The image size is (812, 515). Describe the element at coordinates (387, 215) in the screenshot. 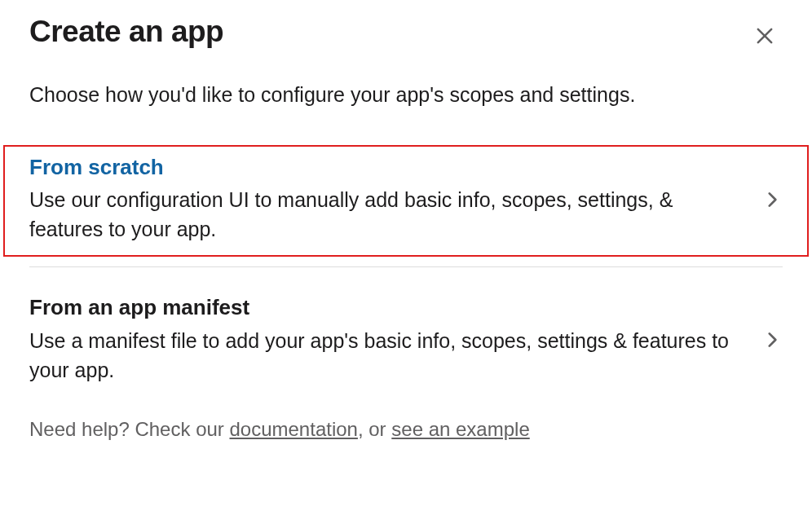

I see `option-description: Use our configuration UI to manually add…` at that location.